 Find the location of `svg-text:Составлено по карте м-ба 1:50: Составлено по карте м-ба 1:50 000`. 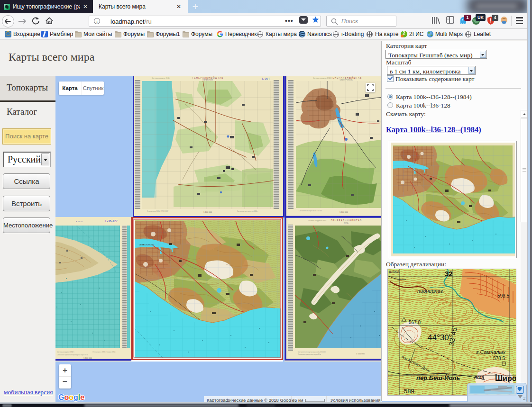

svg-text:Составлено по карте м-ба 1:50: Составлено по карте м-ба 1:50 000 is located at coordinates (310, 211).